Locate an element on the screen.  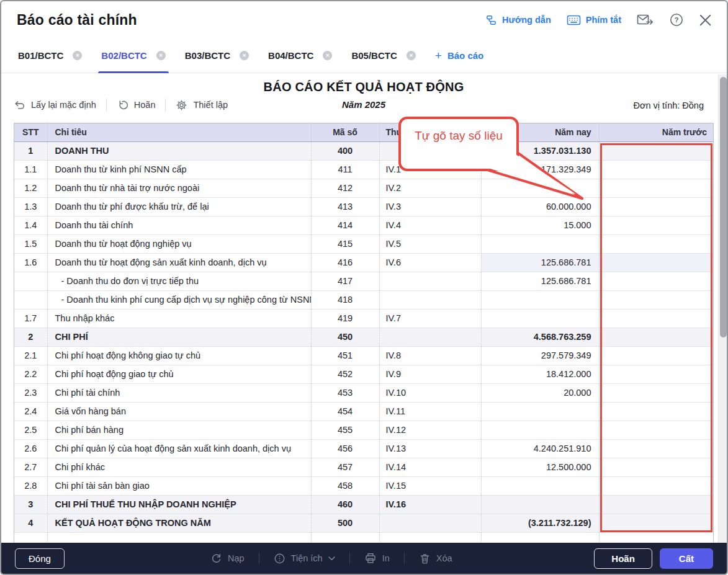
cell-stt: 1 is located at coordinates (31, 151).